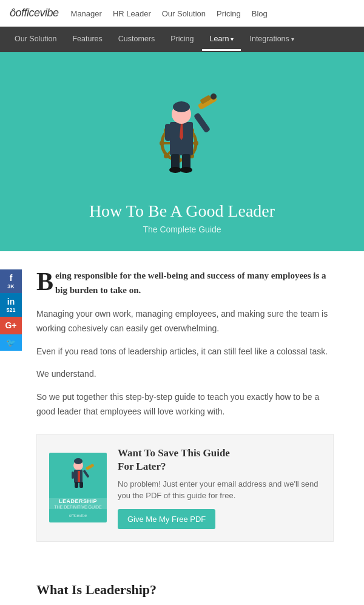  What do you see at coordinates (45, 282) in the screenshot?
I see `decorative-initial: B` at bounding box center [45, 282].